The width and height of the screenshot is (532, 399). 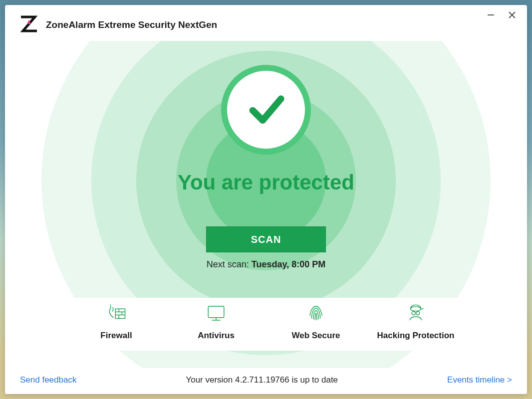 I want to click on check-icon, so click(x=266, y=110).